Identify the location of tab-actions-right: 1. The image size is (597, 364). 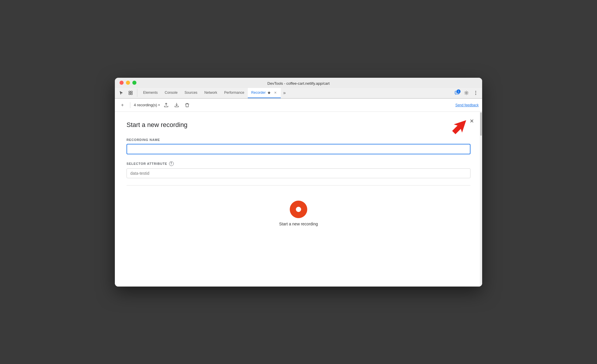
(466, 93).